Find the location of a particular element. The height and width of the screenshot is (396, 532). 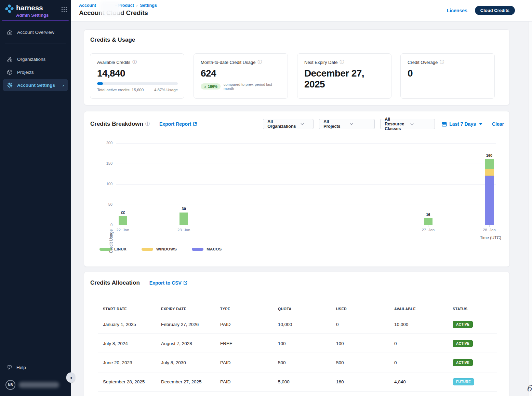

credit-overage-card: Credit Overage ⓘ 0 is located at coordinates (448, 76).